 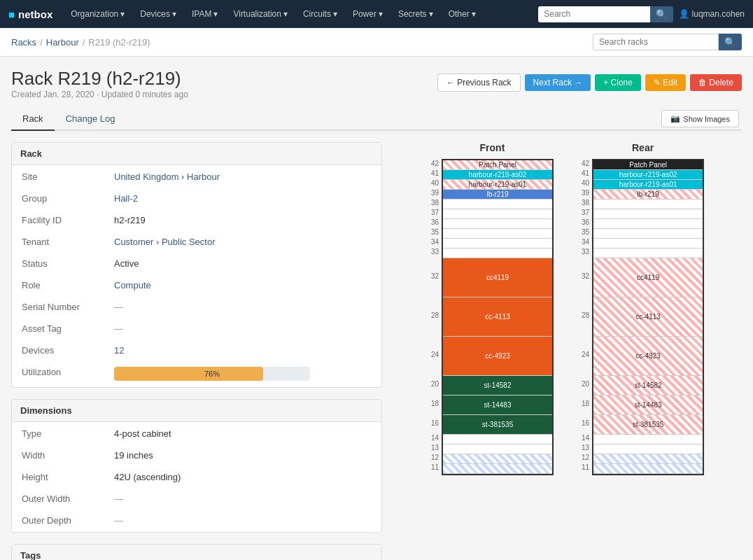 What do you see at coordinates (493, 309) in the screenshot?
I see `rack-front-view: Front 4241403938373635343332282420181614…` at bounding box center [493, 309].